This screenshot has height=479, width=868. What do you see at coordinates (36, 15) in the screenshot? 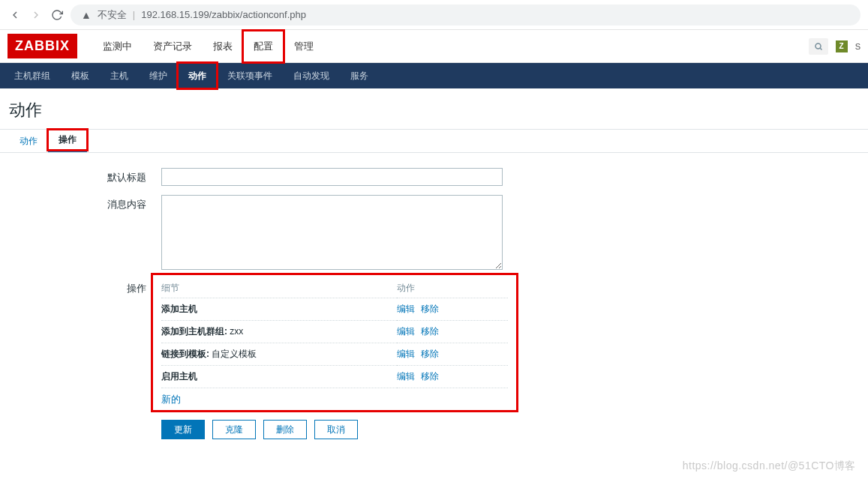
I see `forward-icon` at bounding box center [36, 15].